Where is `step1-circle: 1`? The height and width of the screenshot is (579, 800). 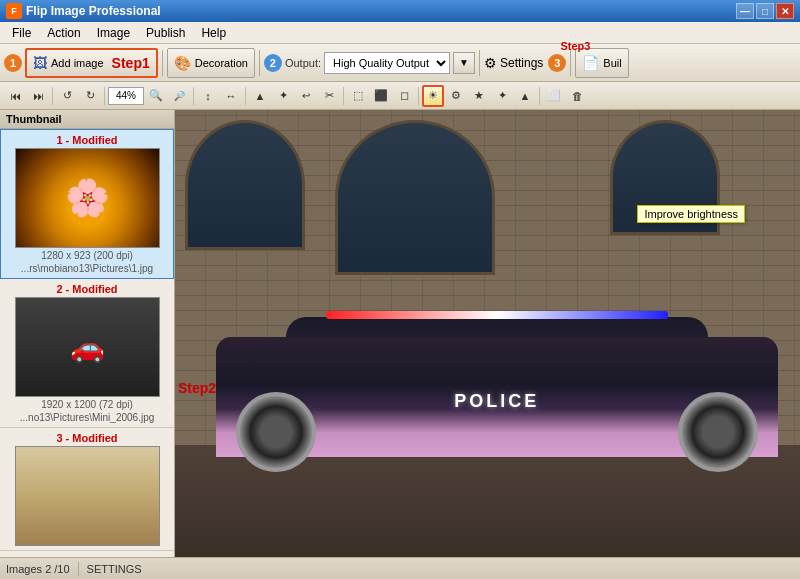
step1-circle: 1 is located at coordinates (13, 63).